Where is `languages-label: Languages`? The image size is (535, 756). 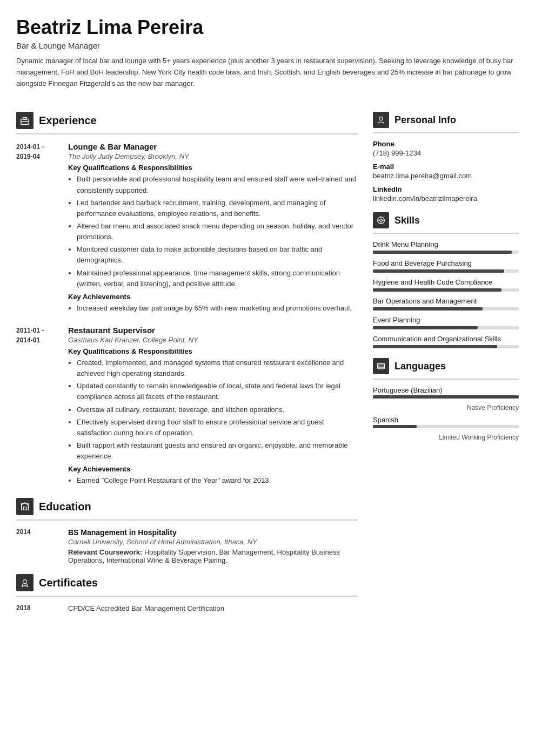 languages-label: Languages is located at coordinates (420, 366).